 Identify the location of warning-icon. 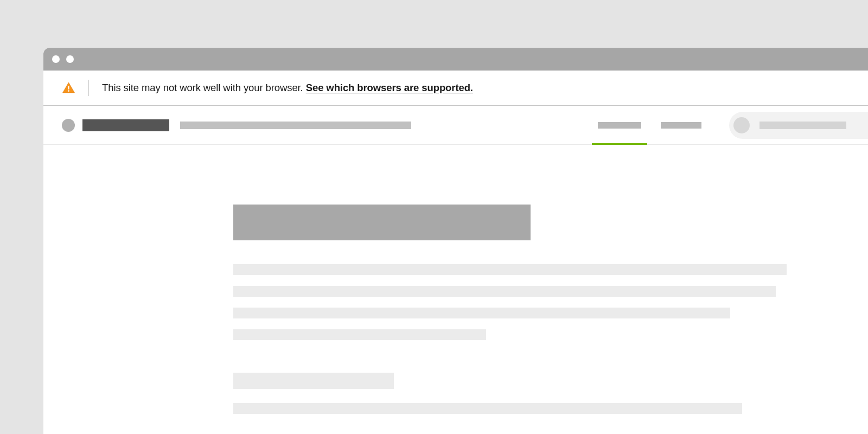
(68, 88).